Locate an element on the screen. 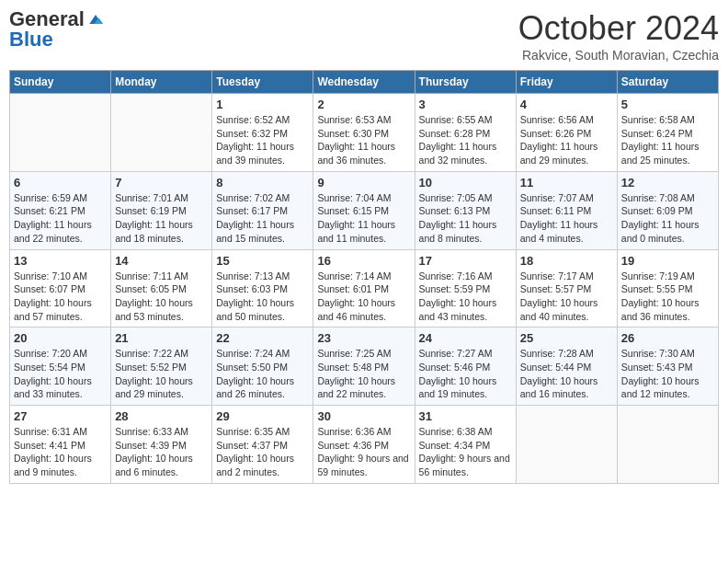 This screenshot has height=563, width=728. location-subtitle: Rakvice, South Moravian, Czechia is located at coordinates (619, 55).